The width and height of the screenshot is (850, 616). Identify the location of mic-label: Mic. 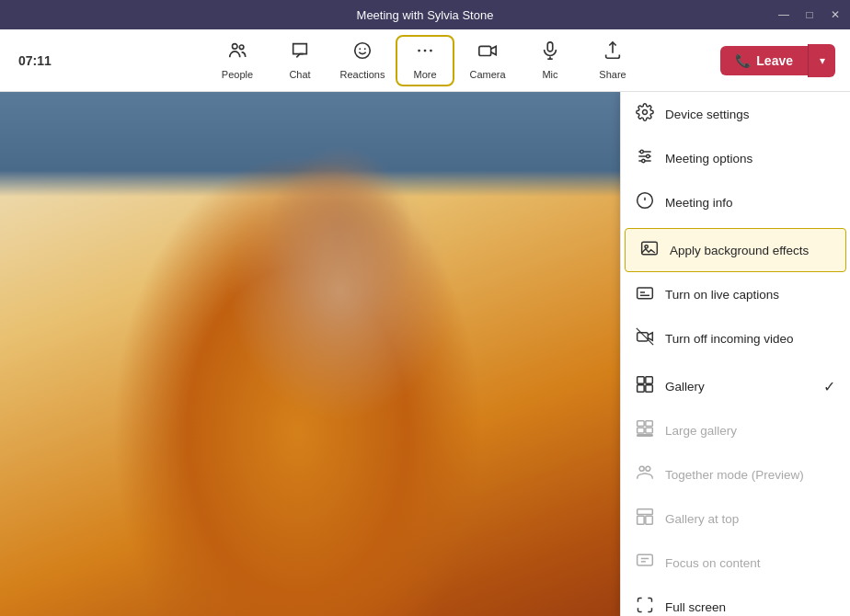
(550, 74).